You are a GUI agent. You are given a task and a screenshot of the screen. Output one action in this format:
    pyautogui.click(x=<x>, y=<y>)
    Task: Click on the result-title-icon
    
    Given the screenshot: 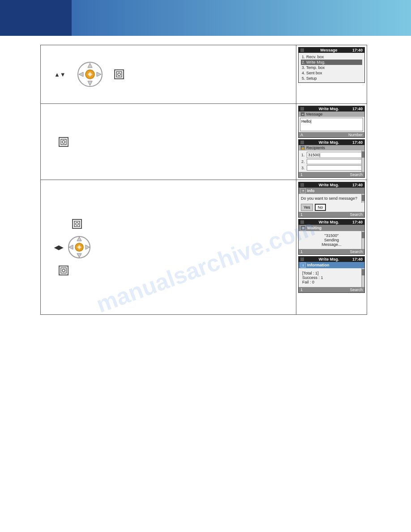 What is the action you would take?
    pyautogui.click(x=302, y=259)
    